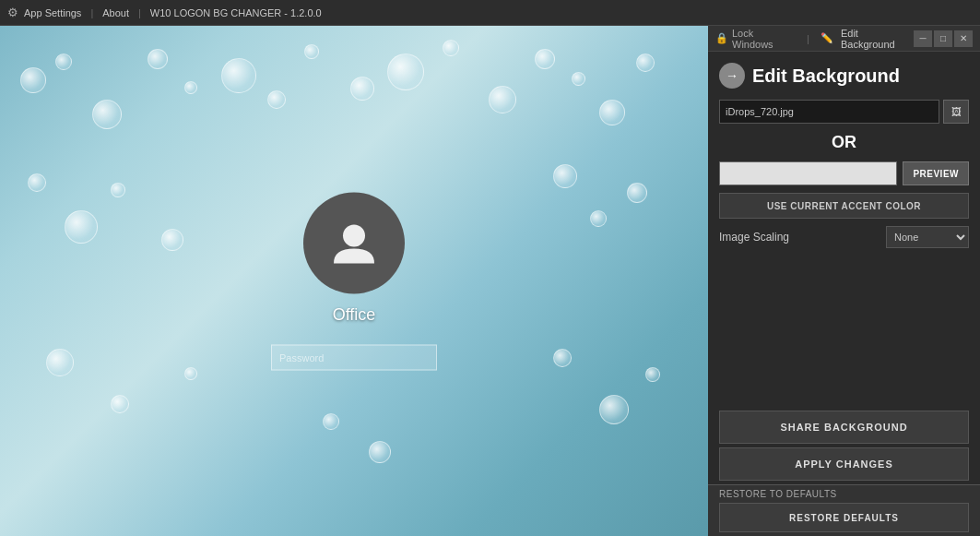 Image resolution: width=980 pixels, height=536 pixels. I want to click on maximize-button: □, so click(943, 39).